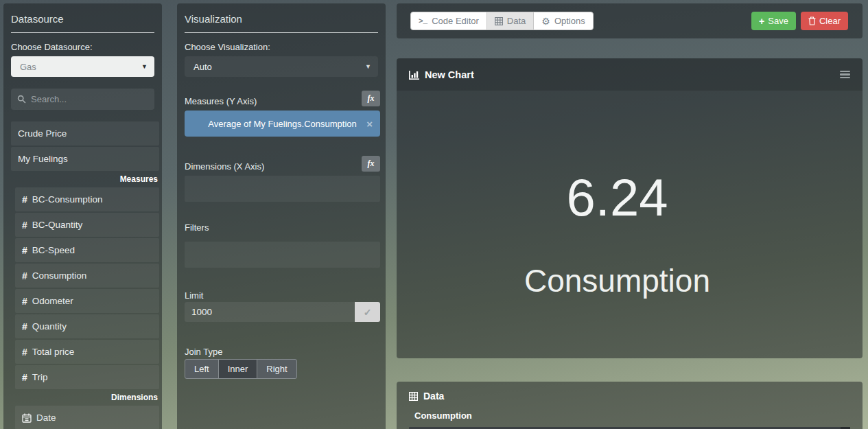  Describe the element at coordinates (434, 396) in the screenshot. I see `data-panel-title: Data` at that location.